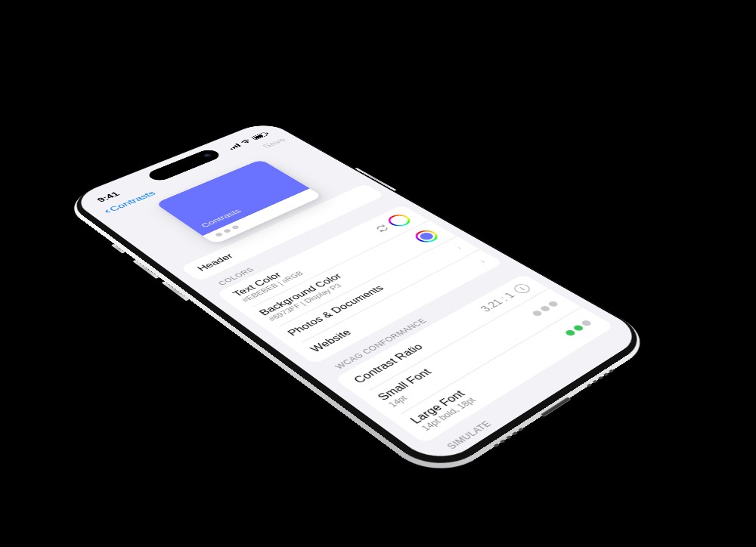 The height and width of the screenshot is (547, 756). I want to click on cellular-signal-icon, so click(234, 147).